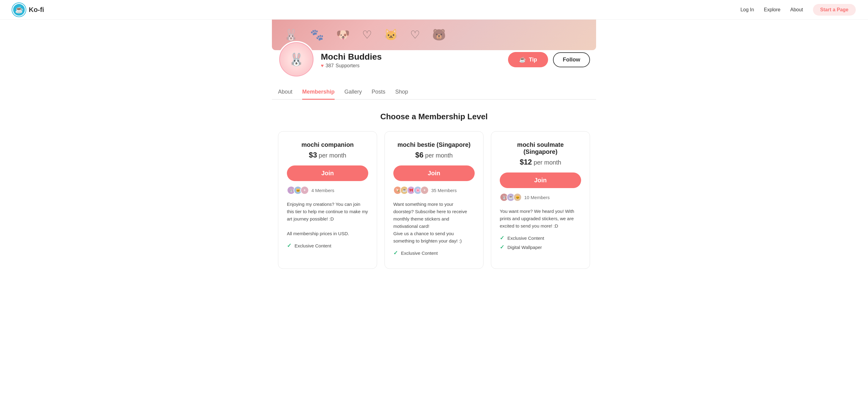 The width and height of the screenshot is (868, 419). What do you see at coordinates (353, 92) in the screenshot?
I see `tab-gallery: Gallery` at bounding box center [353, 92].